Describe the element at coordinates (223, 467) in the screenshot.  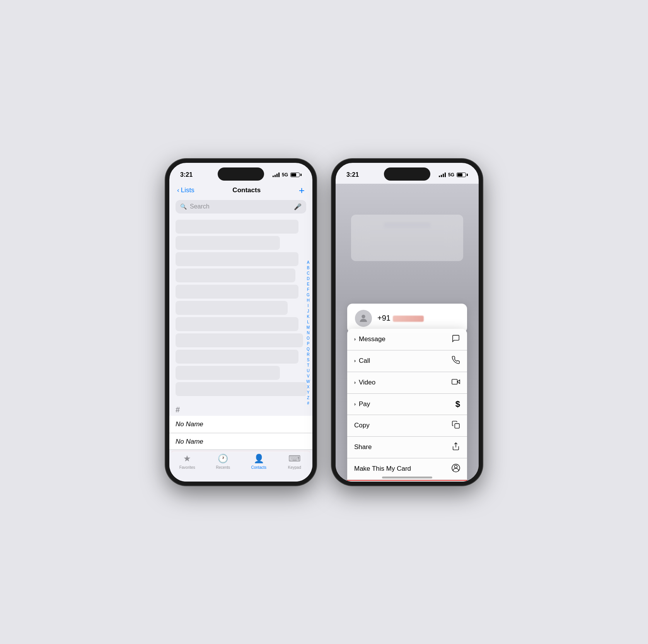
I see `tab-recents-label: Recents` at that location.